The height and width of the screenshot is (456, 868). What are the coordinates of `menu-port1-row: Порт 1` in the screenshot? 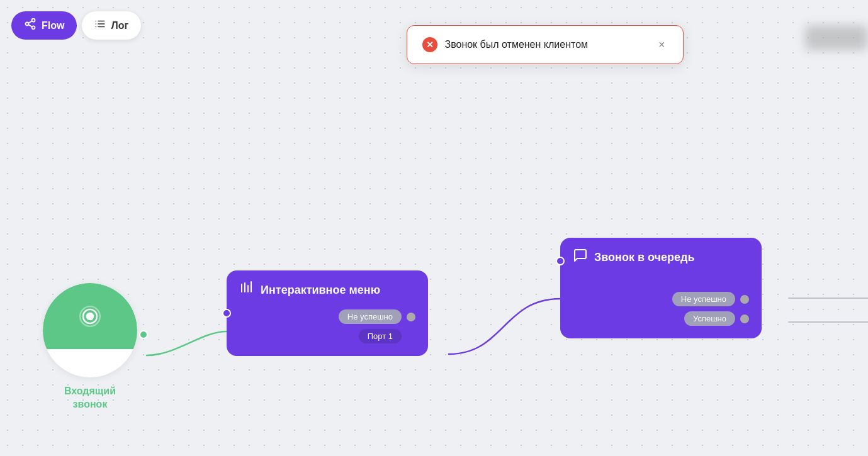 It's located at (327, 336).